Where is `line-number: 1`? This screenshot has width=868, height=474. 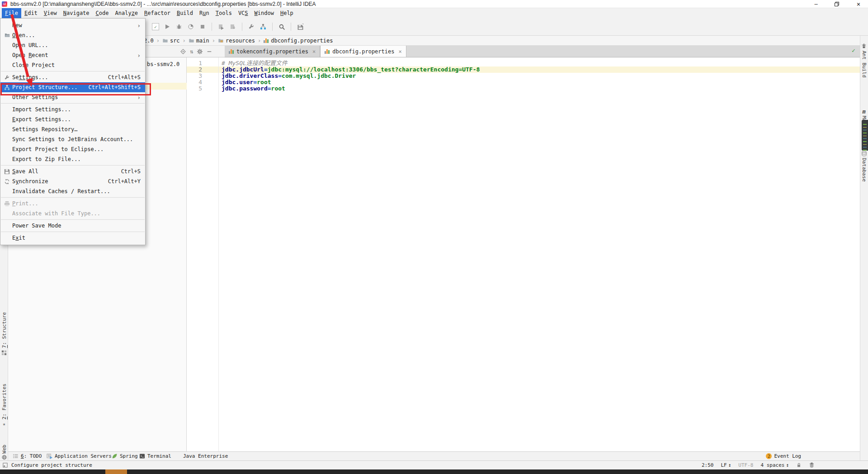
line-number: 1 is located at coordinates (198, 63).